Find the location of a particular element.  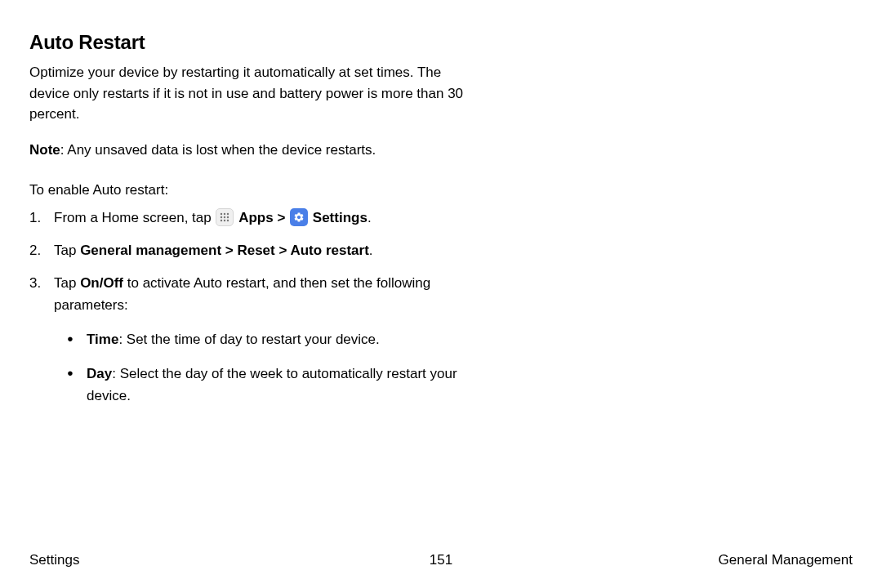

intro-text: Optimize your device by restarting it au… is located at coordinates (250, 93).